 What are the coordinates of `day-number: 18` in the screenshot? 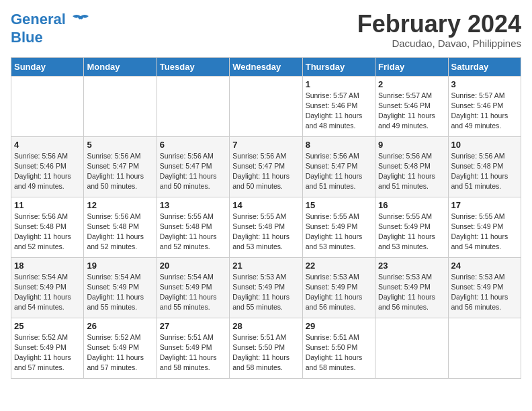 It's located at (47, 266).